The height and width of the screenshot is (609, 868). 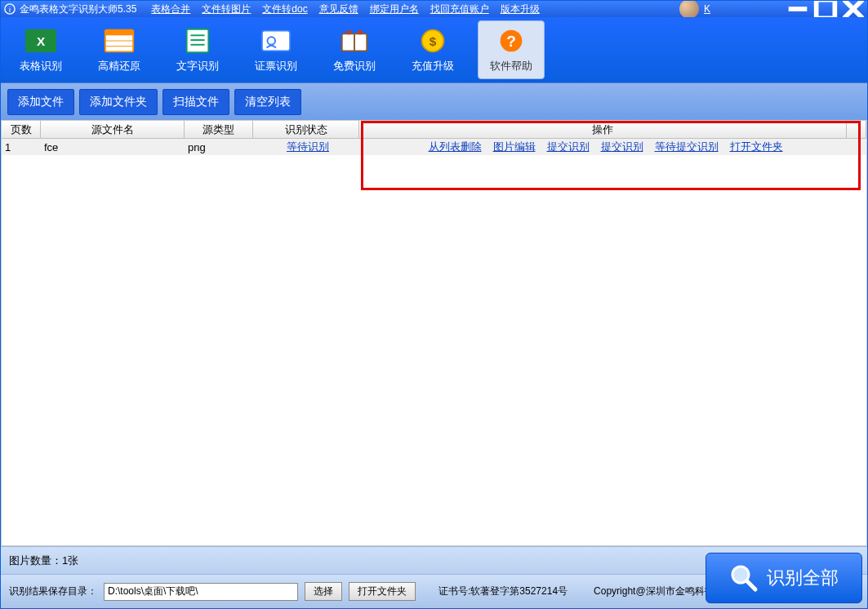 What do you see at coordinates (456, 147) in the screenshot?
I see `op-delete: 从列表删除` at bounding box center [456, 147].